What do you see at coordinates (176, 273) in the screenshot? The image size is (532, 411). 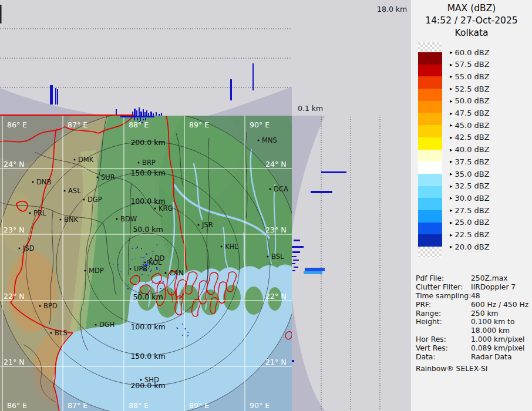 I see `city-label-CAN: CAN` at bounding box center [176, 273].